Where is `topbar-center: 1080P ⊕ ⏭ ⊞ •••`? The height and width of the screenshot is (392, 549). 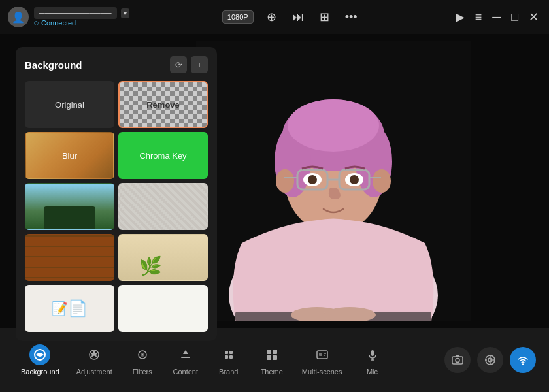 topbar-center: 1080P ⊕ ⏭ ⊞ ••• is located at coordinates (291, 17).